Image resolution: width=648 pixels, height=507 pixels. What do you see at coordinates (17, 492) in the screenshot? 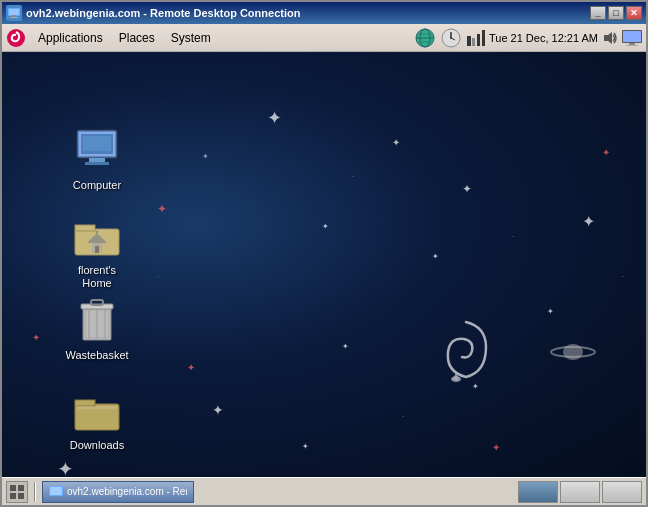
I see `taskbar-start-icon` at bounding box center [17, 492].